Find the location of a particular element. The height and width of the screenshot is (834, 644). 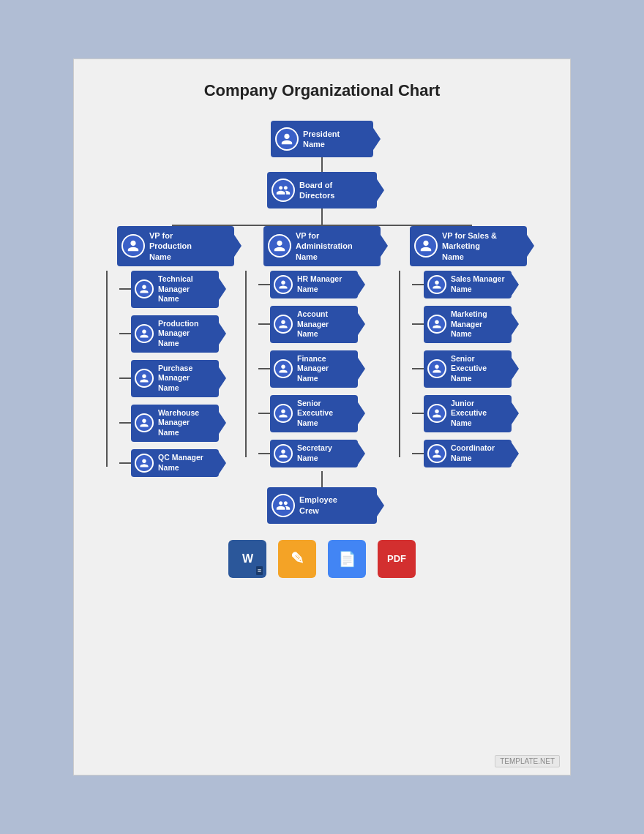

docs-icon: 📄 is located at coordinates (347, 559).